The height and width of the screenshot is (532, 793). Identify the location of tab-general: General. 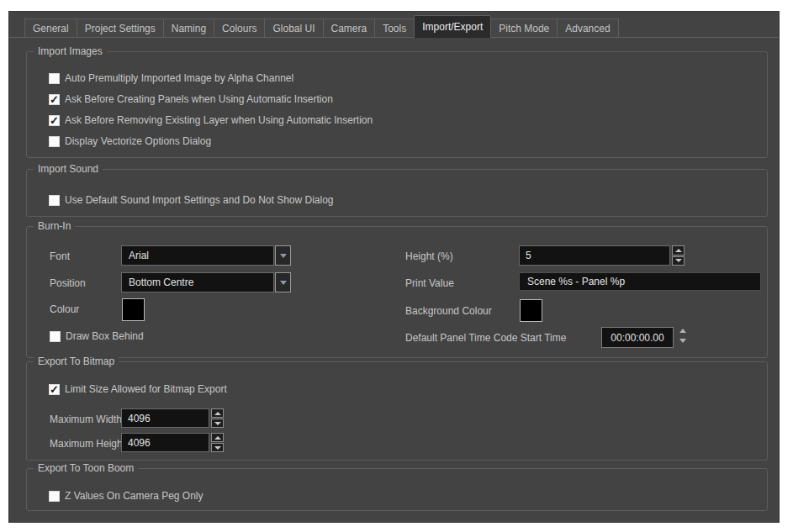
(50, 28).